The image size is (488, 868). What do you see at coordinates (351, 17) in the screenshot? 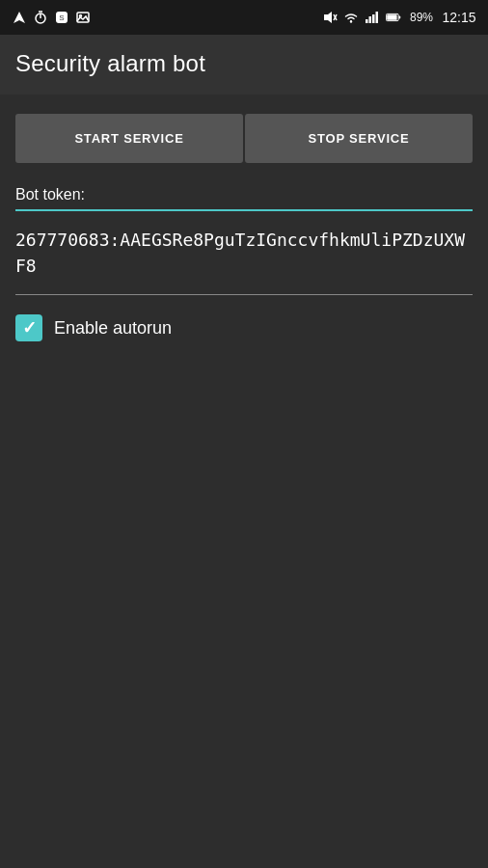
I see `wifi-icon` at bounding box center [351, 17].